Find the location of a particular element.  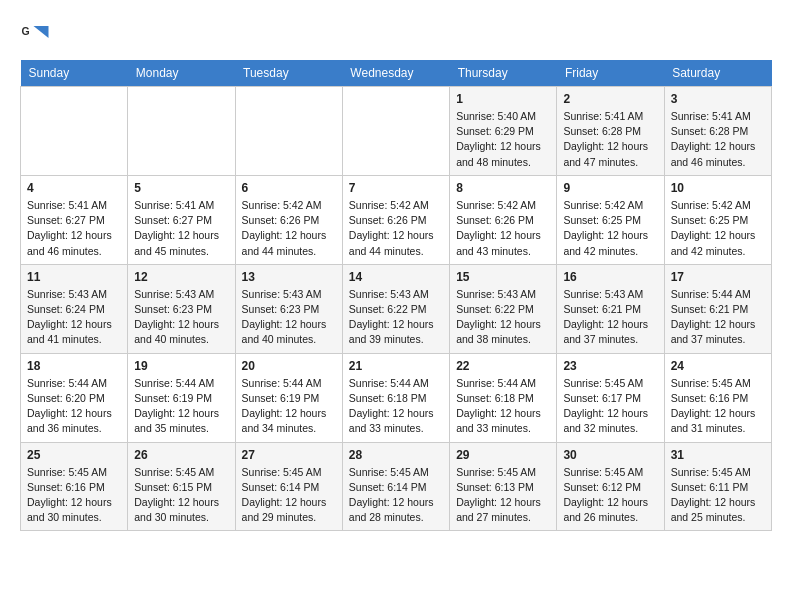

calendar-cell: 27Sunrise: 5:45 AMSunset: 6:14 PMDayligh… is located at coordinates (288, 486).